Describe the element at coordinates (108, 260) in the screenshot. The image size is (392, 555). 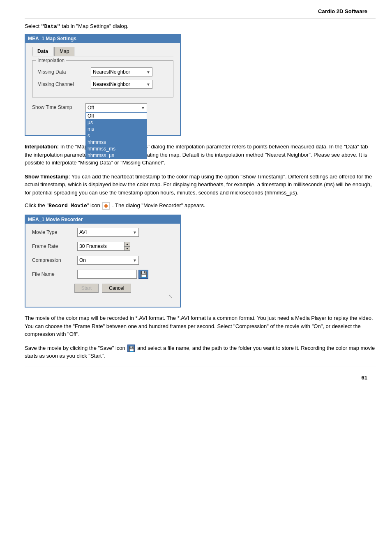
I see `compression-select: On ▼` at that location.